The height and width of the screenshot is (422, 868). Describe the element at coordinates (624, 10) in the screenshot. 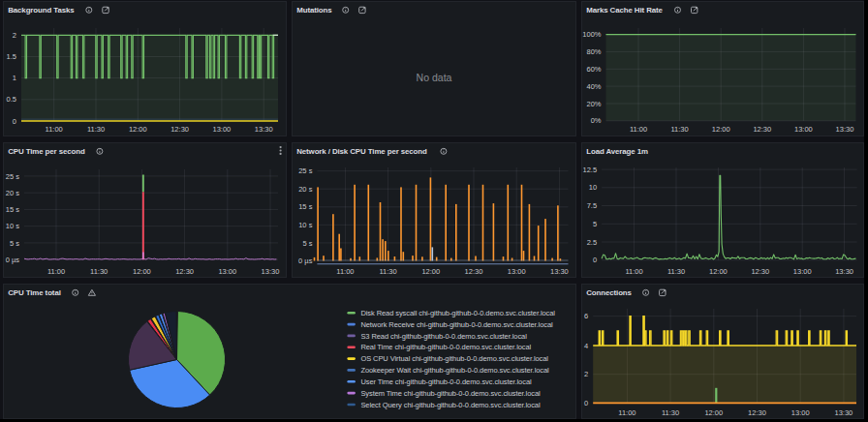

I see `svg-text: Marks Cache Hit Rate` at that location.